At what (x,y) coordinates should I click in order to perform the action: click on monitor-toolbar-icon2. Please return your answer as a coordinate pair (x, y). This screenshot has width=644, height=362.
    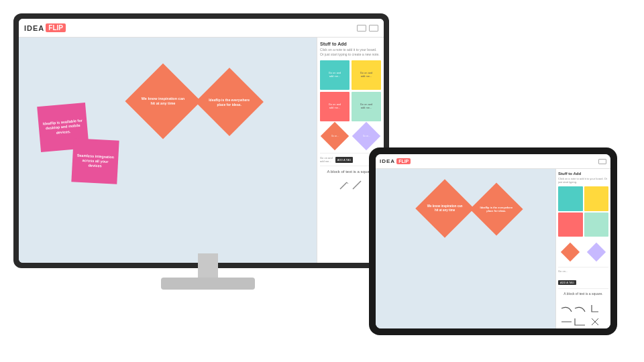
    Looking at the image, I should click on (374, 28).